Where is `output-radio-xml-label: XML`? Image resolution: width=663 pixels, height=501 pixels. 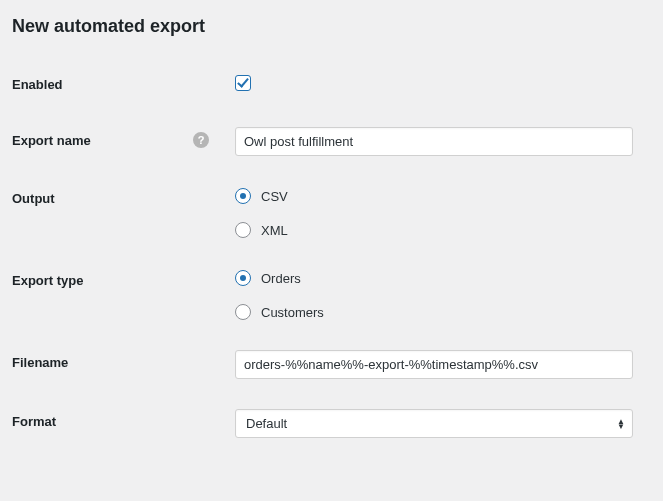 output-radio-xml-label: XML is located at coordinates (274, 230).